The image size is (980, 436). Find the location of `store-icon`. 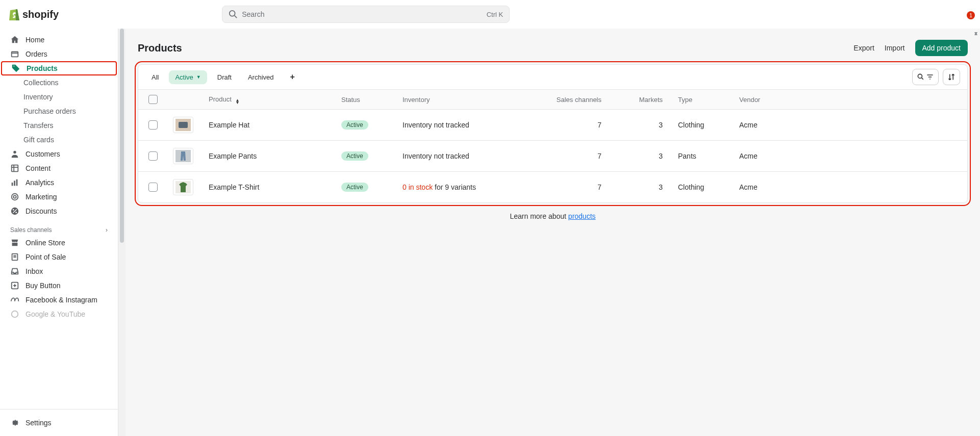

store-icon is located at coordinates (15, 243).